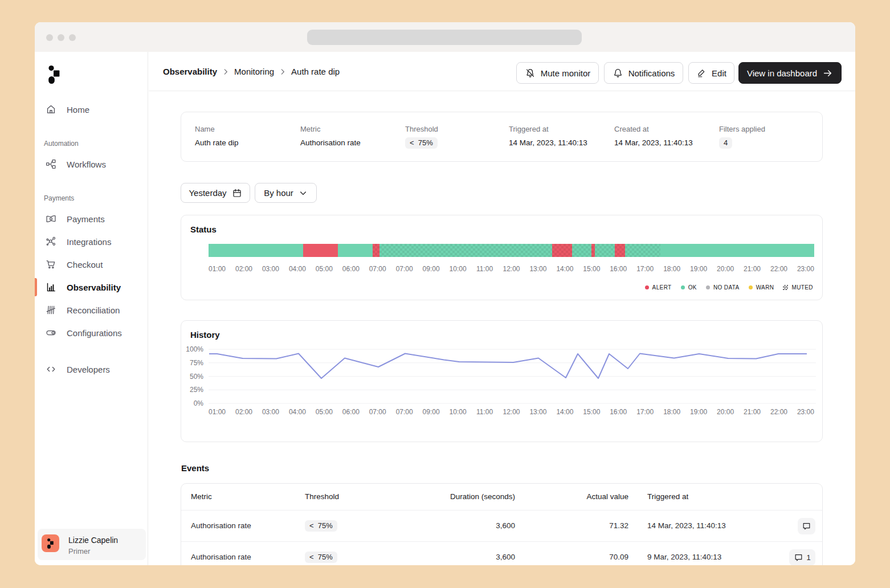  I want to click on svg-text: 50%, so click(197, 377).